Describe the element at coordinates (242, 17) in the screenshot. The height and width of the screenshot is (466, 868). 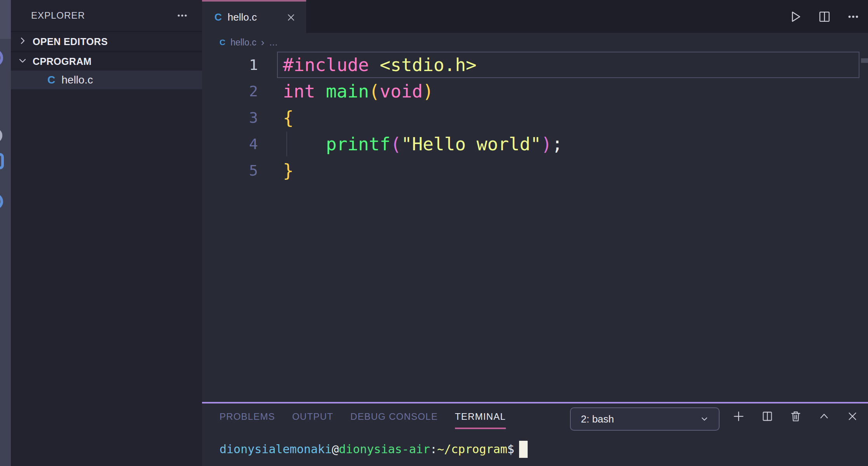
I see `tab-label: hello.c` at that location.